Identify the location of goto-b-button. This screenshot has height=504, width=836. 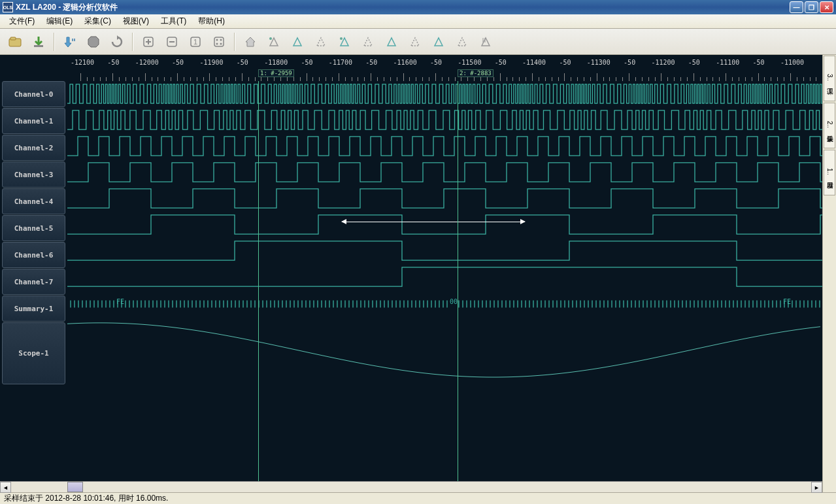
(368, 42).